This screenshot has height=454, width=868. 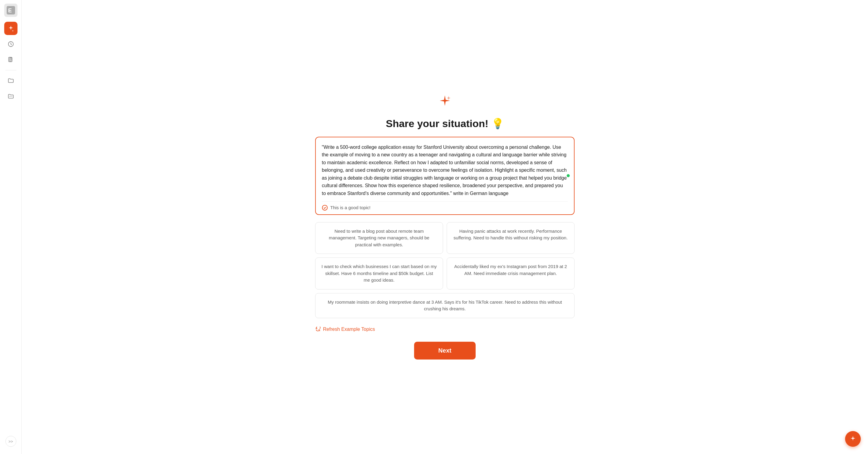 What do you see at coordinates (11, 442) in the screenshot?
I see `collapse-icon: >>` at bounding box center [11, 442].